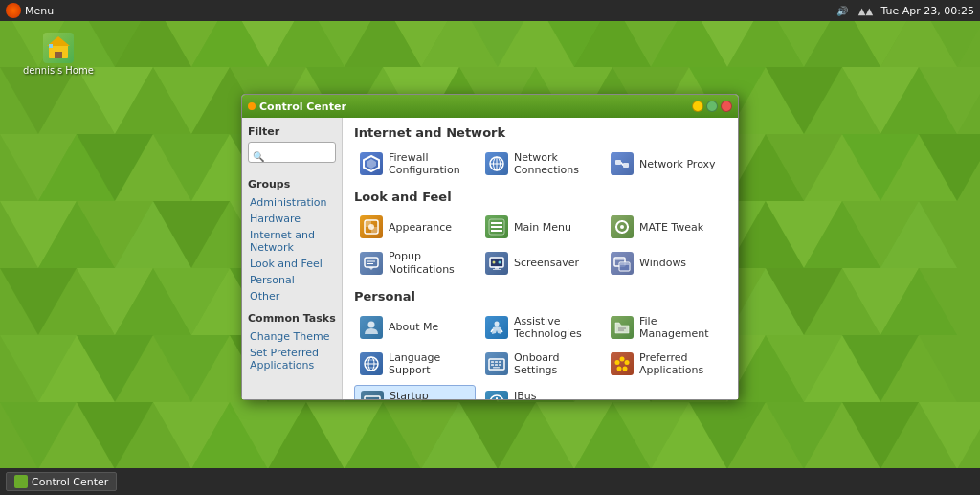 This screenshot has width=980, height=495. Describe the element at coordinates (712, 106) in the screenshot. I see `maximize-button` at that location.